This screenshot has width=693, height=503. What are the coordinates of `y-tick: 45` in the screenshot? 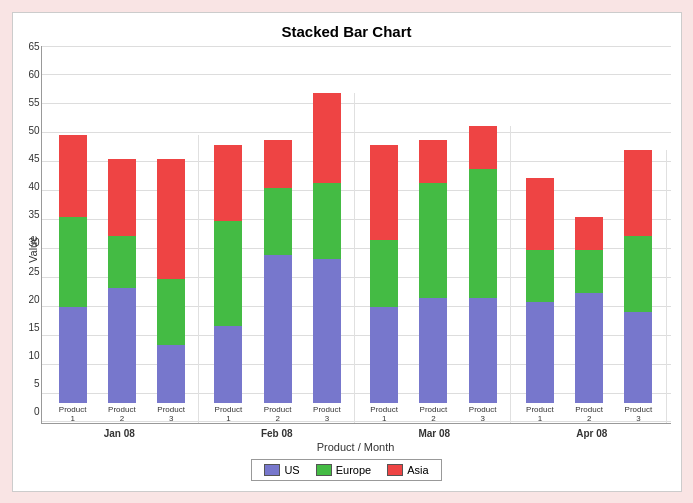 It's located at (26, 158).